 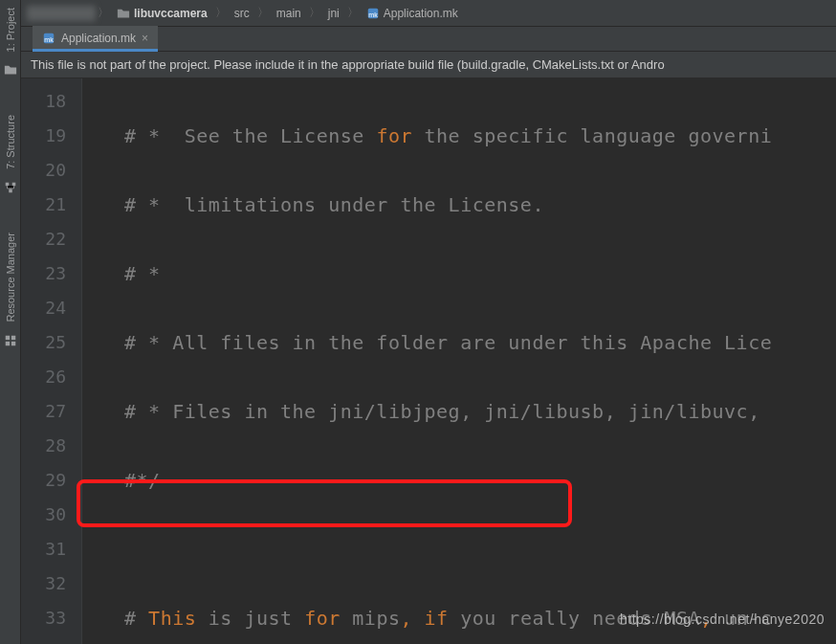 I want to click on code-line: # * Files in the jni/libjpeg, jni/libusb…, so click(x=480, y=411).